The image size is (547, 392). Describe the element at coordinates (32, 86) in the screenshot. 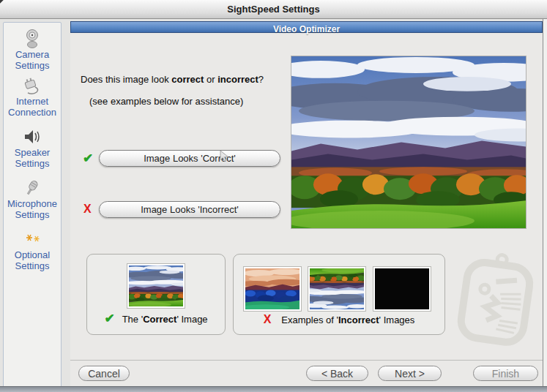

I see `network-plug-icon` at that location.